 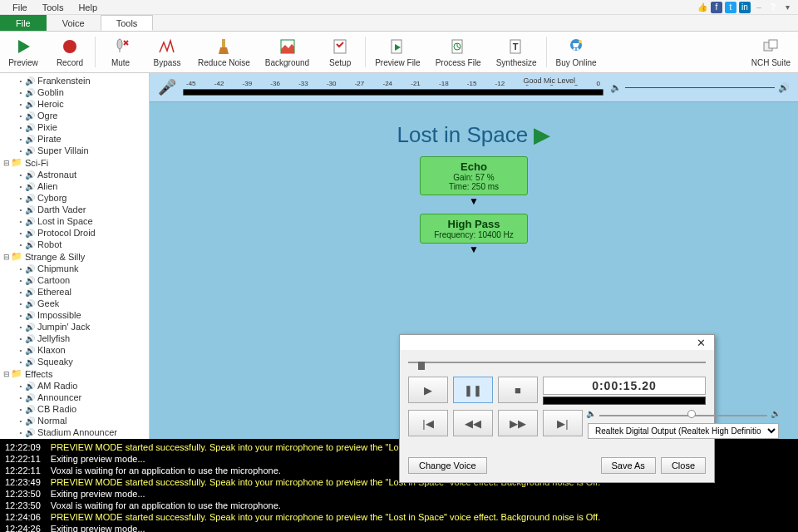 What do you see at coordinates (701, 342) in the screenshot?
I see `close-icon: ✕` at bounding box center [701, 342].